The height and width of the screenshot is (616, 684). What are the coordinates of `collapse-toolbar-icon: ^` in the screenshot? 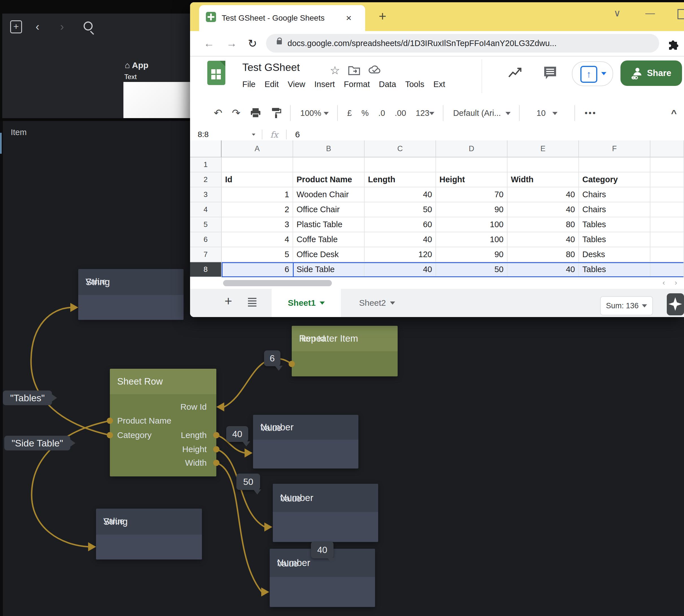 It's located at (674, 113).